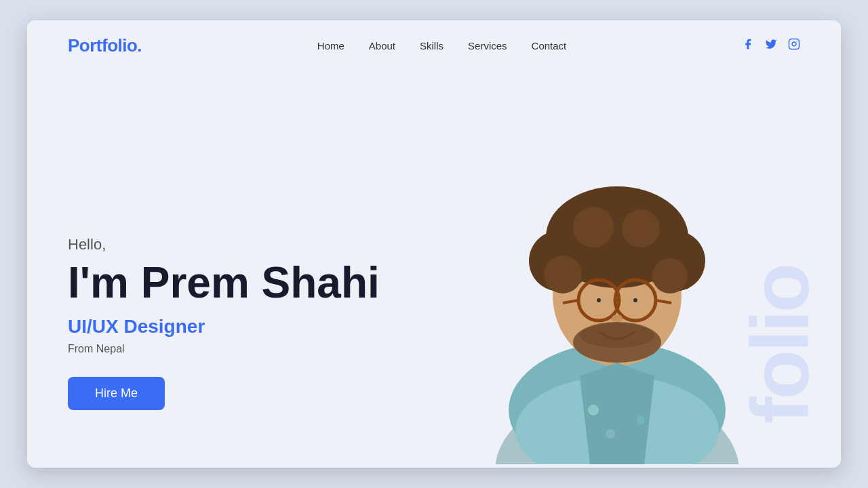 The height and width of the screenshot is (488, 868). Describe the element at coordinates (771, 46) in the screenshot. I see `twitter-icon` at that location.